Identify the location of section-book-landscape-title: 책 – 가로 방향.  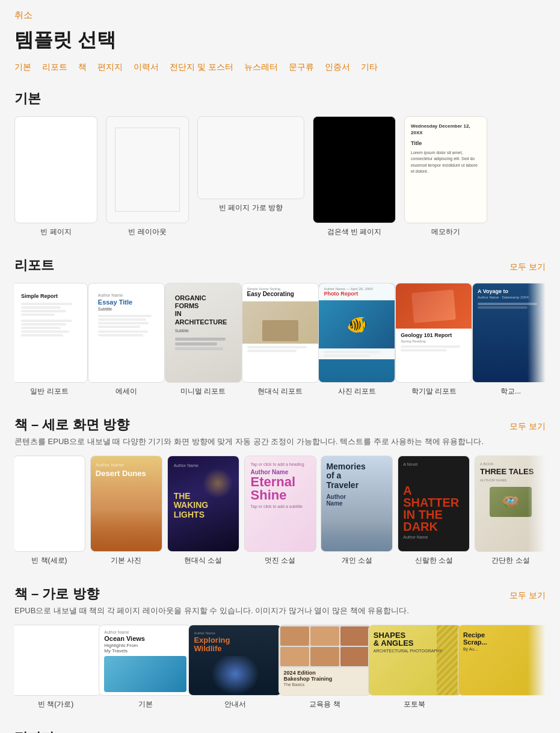
(57, 594).